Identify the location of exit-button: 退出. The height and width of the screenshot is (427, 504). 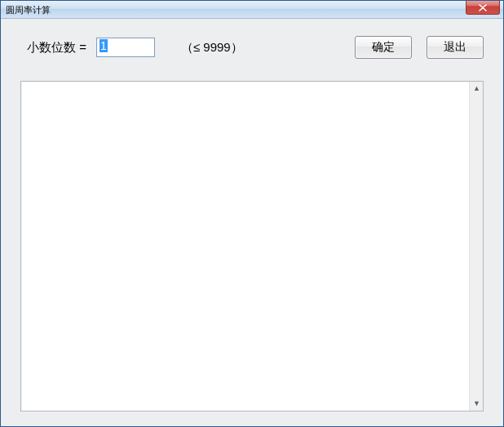
(455, 47).